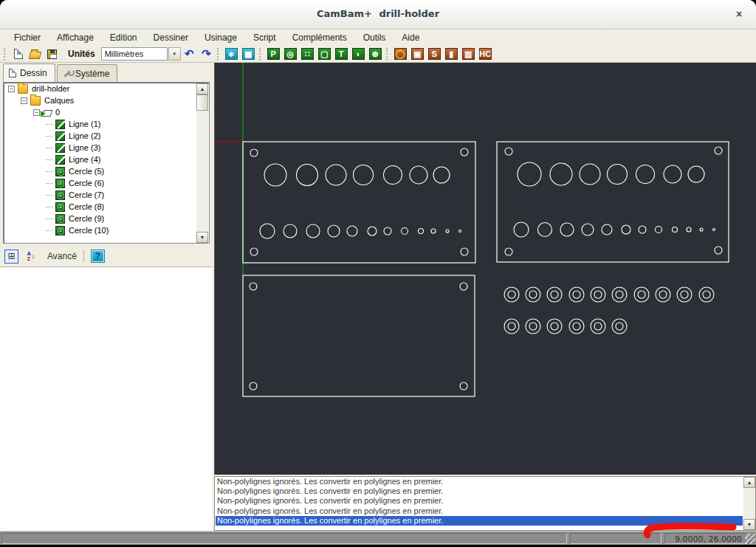 Image resolution: width=756 pixels, height=547 pixels. Describe the element at coordinates (75, 38) in the screenshot. I see `menu-item-affichage: Affichage` at that location.